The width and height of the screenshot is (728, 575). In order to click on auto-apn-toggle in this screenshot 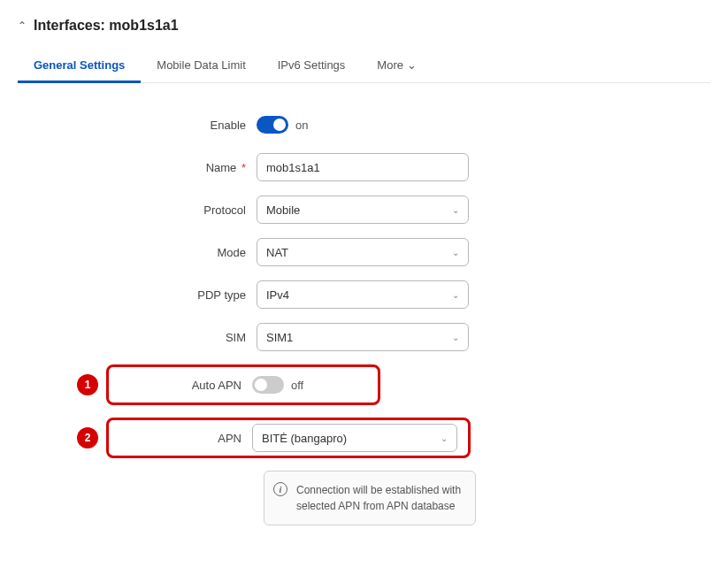, I will do `click(268, 385)`.